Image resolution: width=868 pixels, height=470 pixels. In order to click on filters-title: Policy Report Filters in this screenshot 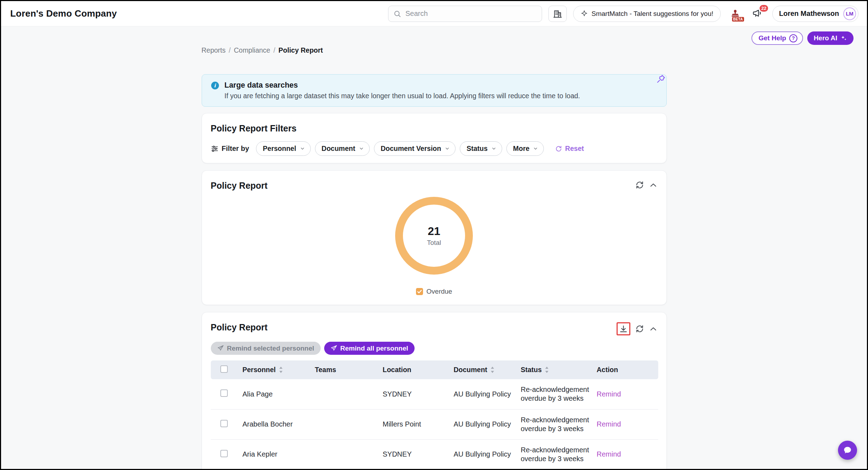, I will do `click(434, 129)`.